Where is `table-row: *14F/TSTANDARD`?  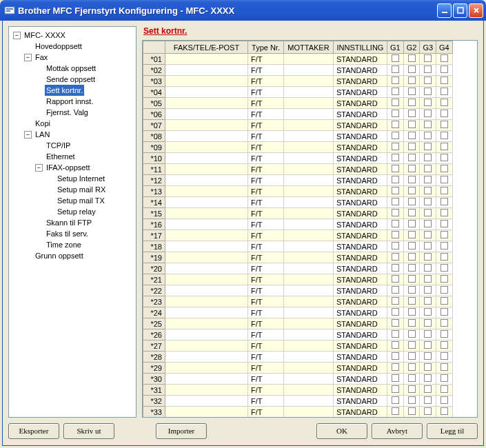 table-row: *14F/TSTANDARD is located at coordinates (298, 203).